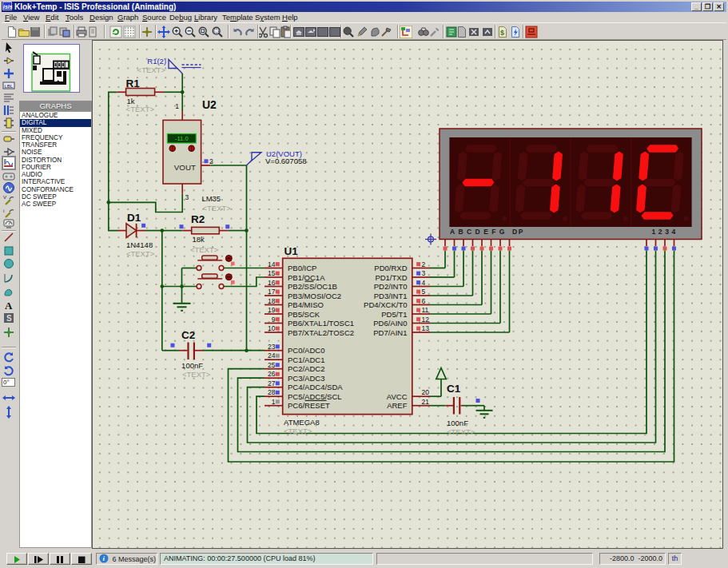 The height and width of the screenshot is (568, 728). I want to click on svg-text: VOUT, so click(185, 168).